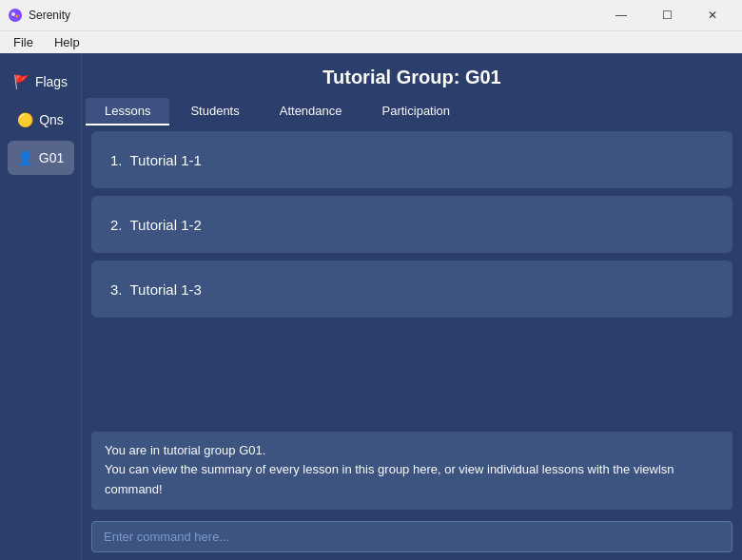 The width and height of the screenshot is (742, 560). I want to click on menu-help: Help, so click(67, 42).